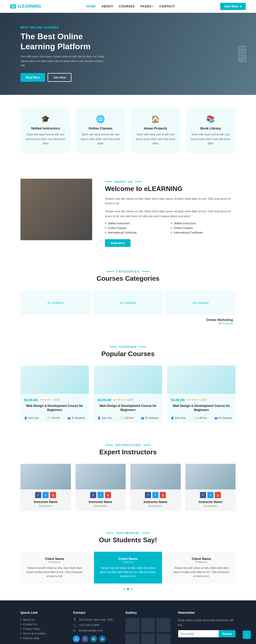 The height and width of the screenshot is (644, 256). I want to click on join-now-button: Join Now, so click(59, 77).